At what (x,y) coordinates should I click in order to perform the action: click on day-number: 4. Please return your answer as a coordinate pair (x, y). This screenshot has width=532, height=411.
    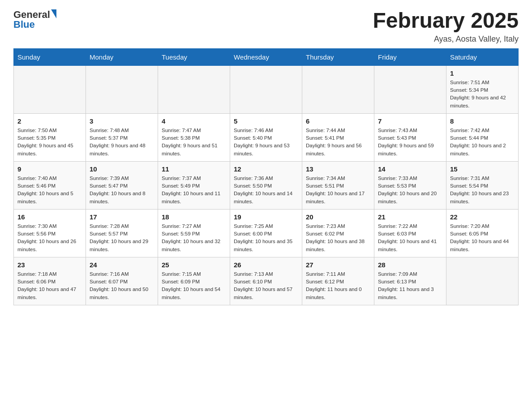
    Looking at the image, I should click on (194, 121).